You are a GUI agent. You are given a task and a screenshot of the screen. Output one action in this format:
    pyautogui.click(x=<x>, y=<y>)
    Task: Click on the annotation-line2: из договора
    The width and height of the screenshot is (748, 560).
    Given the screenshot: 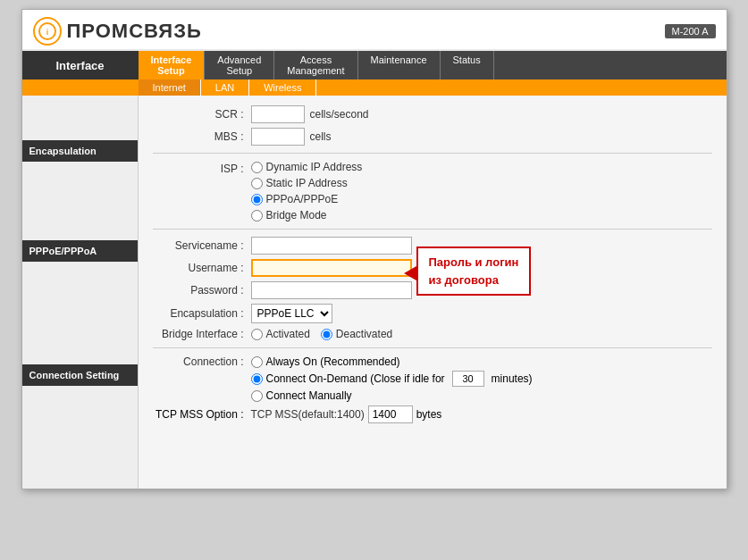 What is the action you would take?
    pyautogui.click(x=474, y=280)
    